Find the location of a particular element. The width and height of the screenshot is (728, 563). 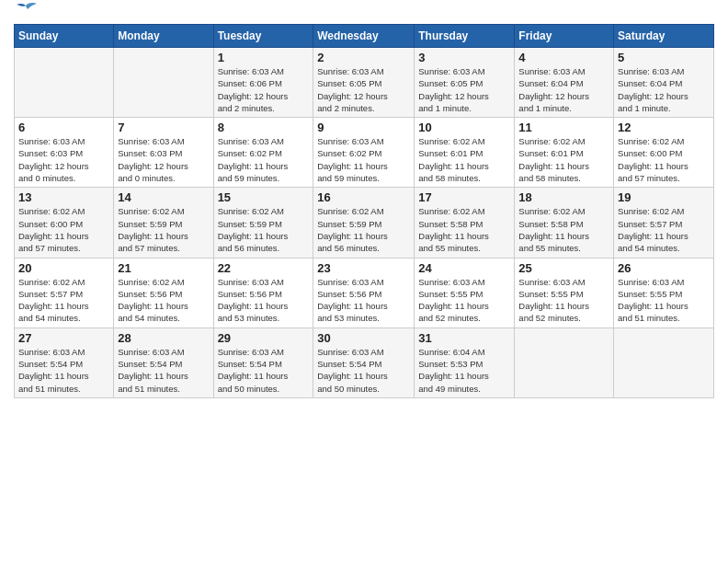

day-number: 16 is located at coordinates (364, 197).